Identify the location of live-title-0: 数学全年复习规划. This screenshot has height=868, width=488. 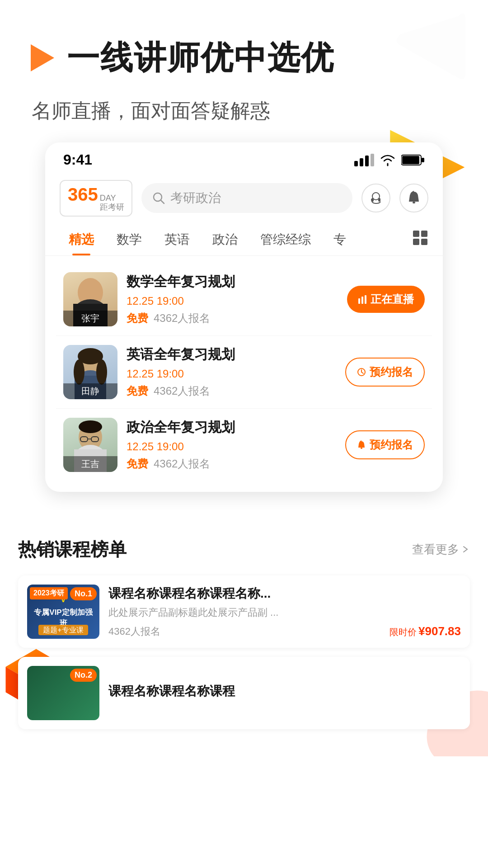
(232, 282).